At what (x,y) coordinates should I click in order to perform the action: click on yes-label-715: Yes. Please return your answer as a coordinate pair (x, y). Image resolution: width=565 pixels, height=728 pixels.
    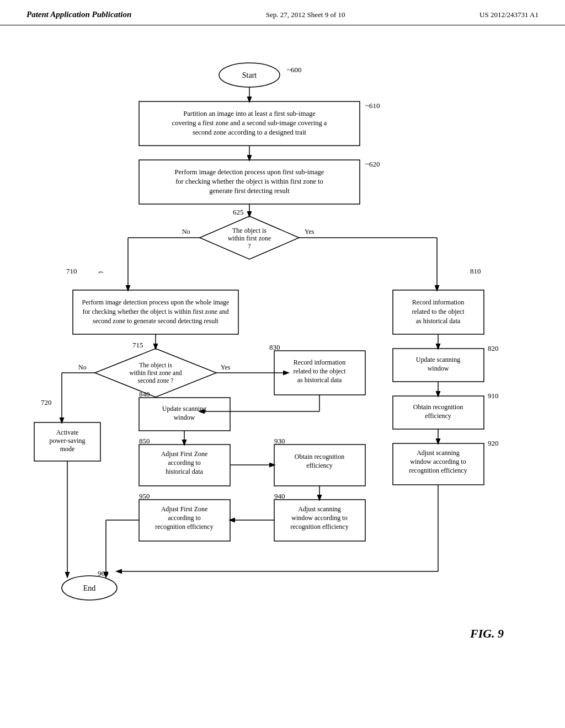
    Looking at the image, I should click on (226, 367).